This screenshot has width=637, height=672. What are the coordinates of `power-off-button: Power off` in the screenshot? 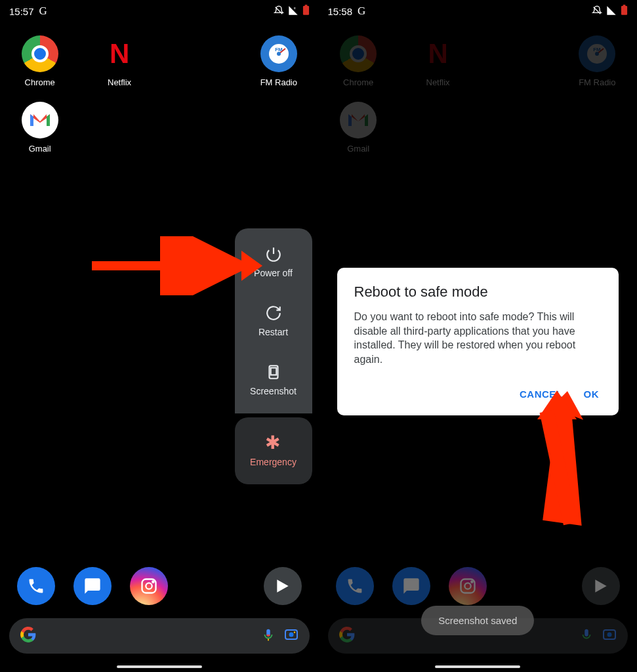 It's located at (274, 262).